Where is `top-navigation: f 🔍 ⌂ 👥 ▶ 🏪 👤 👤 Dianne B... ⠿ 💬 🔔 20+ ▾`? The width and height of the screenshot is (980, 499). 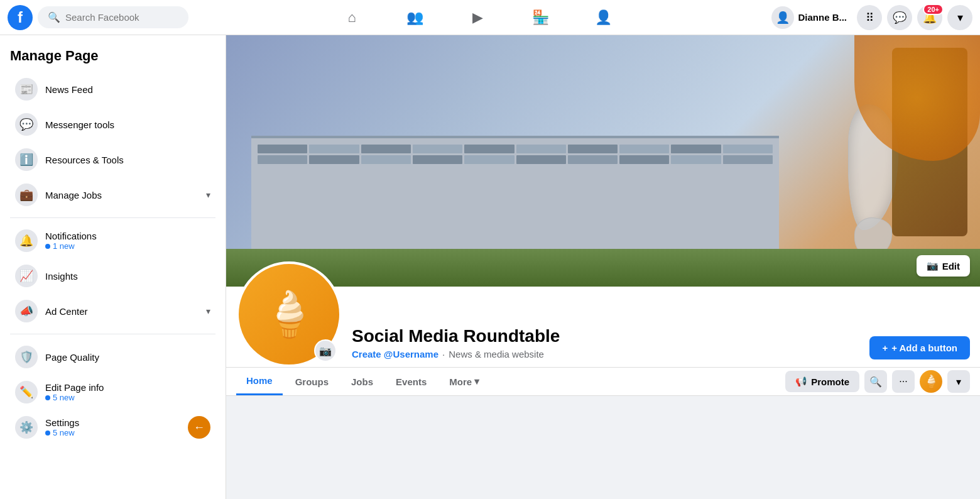
top-navigation: f 🔍 ⌂ 👥 ▶ 🏪 👤 👤 Dianne B... ⠿ 💬 🔔 20+ ▾ is located at coordinates (490, 18).